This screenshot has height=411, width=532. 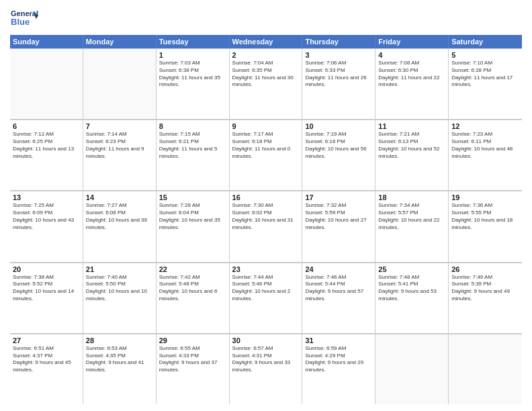 I want to click on day-cell: 8Sunrise: 7:15 AM Sunset: 6:21 PM Daylig…, so click(x=193, y=155).